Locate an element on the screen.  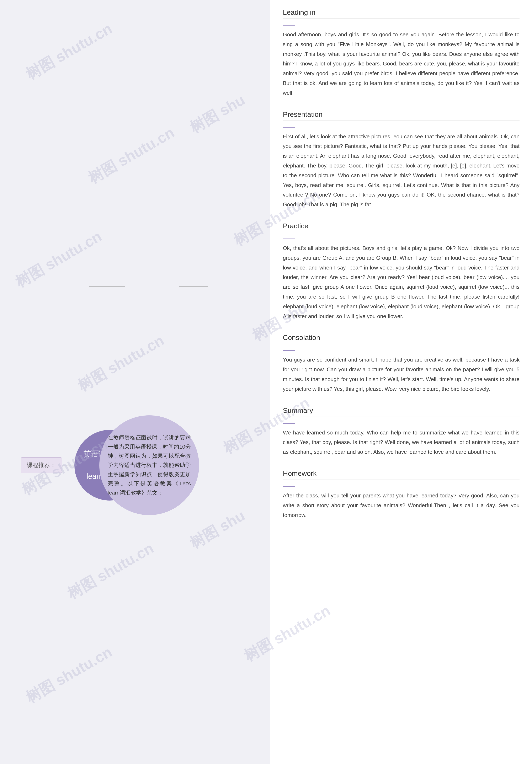
section-divider-presentation is located at coordinates (289, 127).